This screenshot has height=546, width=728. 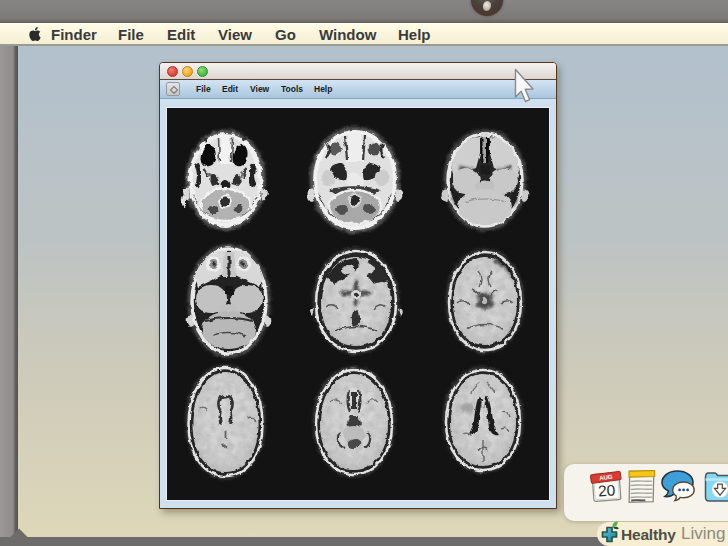 I want to click on svg-text: 20, so click(x=608, y=490).